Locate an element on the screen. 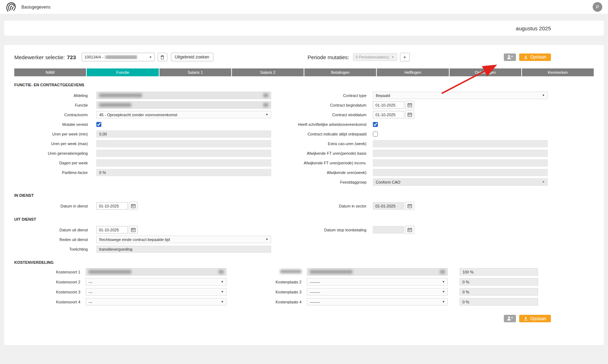 The height and width of the screenshot is (364, 608). person-add-icon is located at coordinates (510, 57).